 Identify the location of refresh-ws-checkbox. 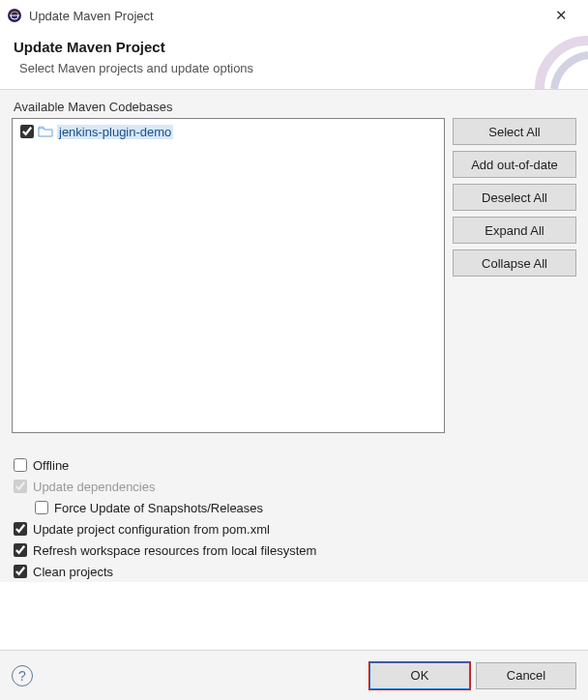
(20, 550).